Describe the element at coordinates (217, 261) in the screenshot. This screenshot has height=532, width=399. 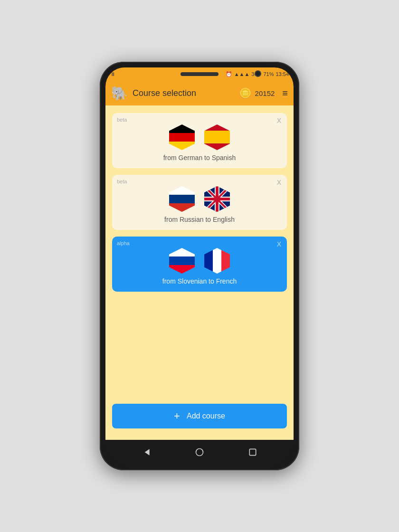
I see `flag-french` at that location.